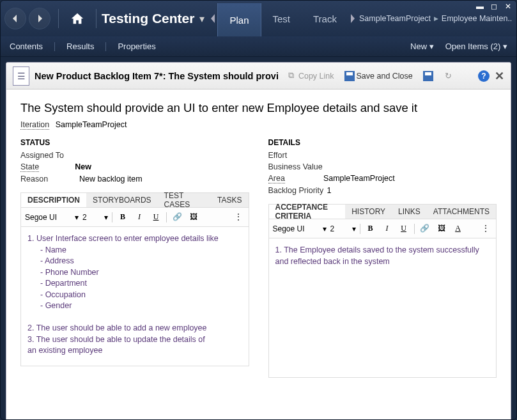  I want to click on home-button, so click(77, 19).